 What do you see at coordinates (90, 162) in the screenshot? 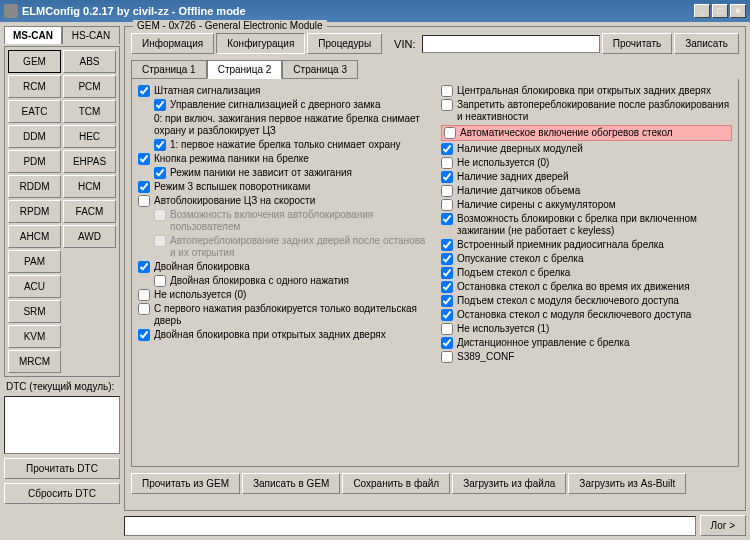
I see `module-button-ehpas: EHPAS` at bounding box center [90, 162].